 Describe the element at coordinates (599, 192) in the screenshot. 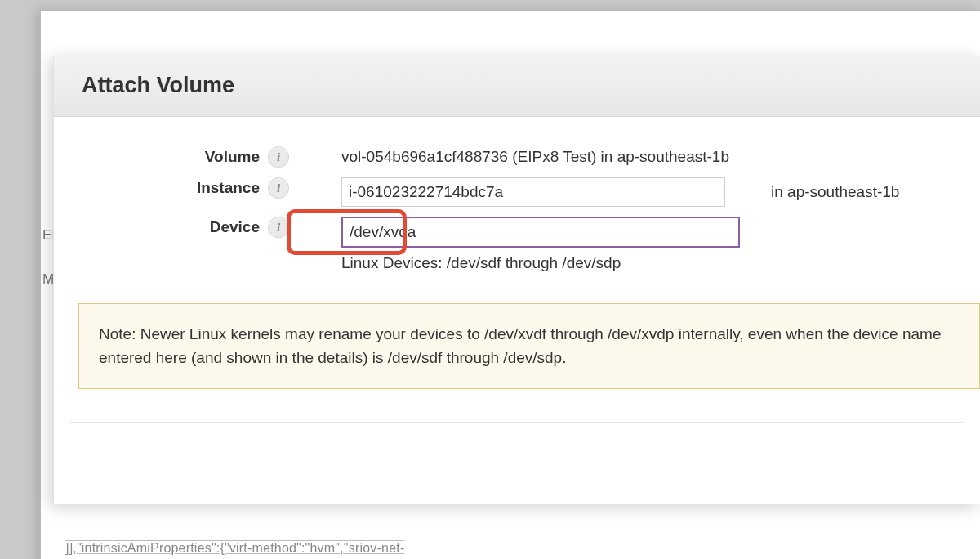

I see `value-instance: in ap-southeast-1b` at that location.